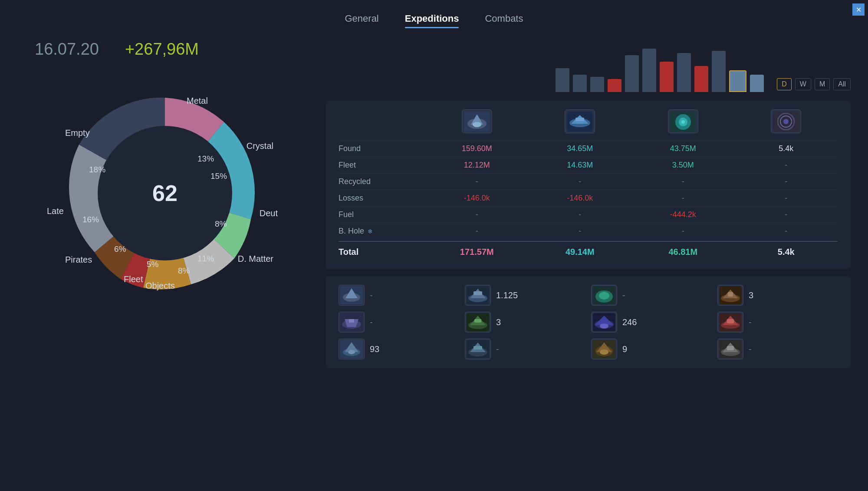 The height and width of the screenshot is (491, 868). Describe the element at coordinates (683, 181) in the screenshot. I see `val-recycled-2: -` at that location.